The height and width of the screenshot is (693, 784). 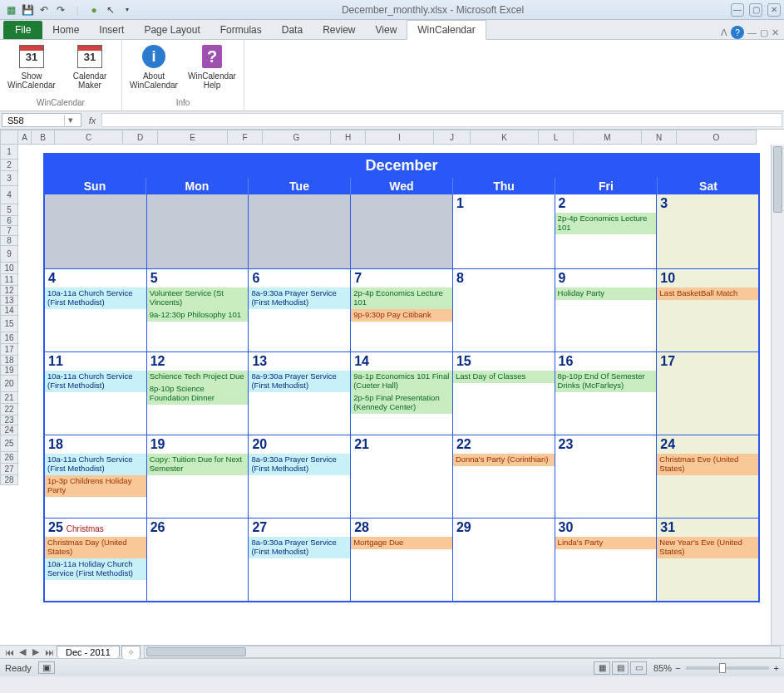 I want to click on tab-review: Review, so click(x=339, y=30).